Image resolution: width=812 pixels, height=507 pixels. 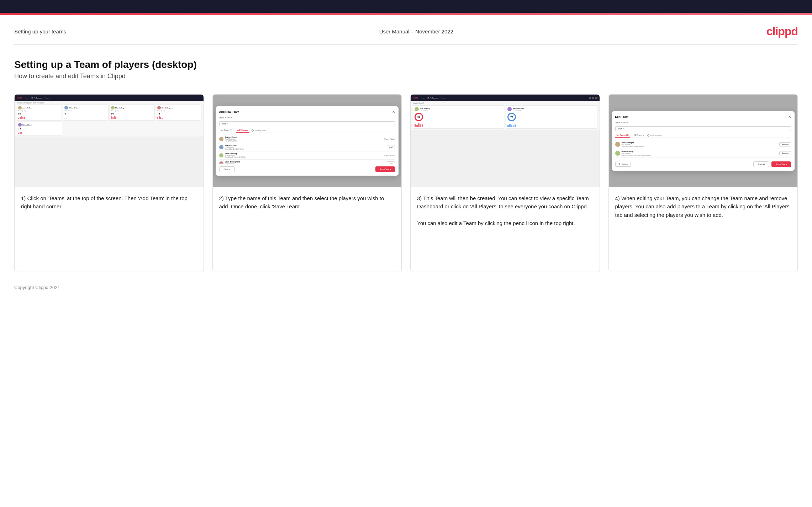 What do you see at coordinates (703, 164) in the screenshot?
I see `modal4-footer: 🗑 Delete Cancel Save Team` at bounding box center [703, 164].